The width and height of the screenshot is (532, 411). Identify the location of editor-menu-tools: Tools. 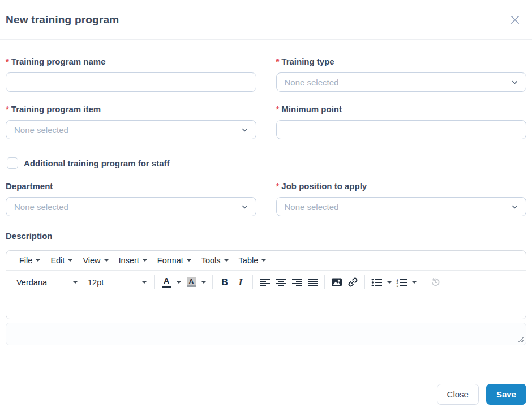
(215, 260).